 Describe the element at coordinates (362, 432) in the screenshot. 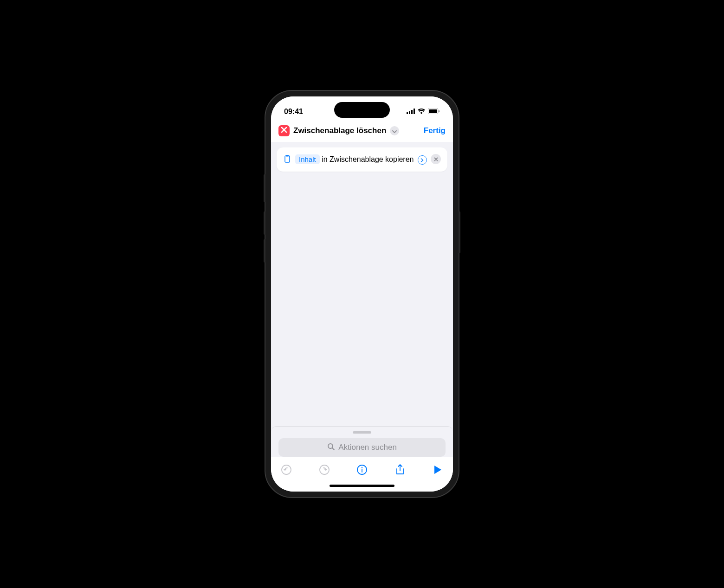

I see `drawer-grabber` at that location.